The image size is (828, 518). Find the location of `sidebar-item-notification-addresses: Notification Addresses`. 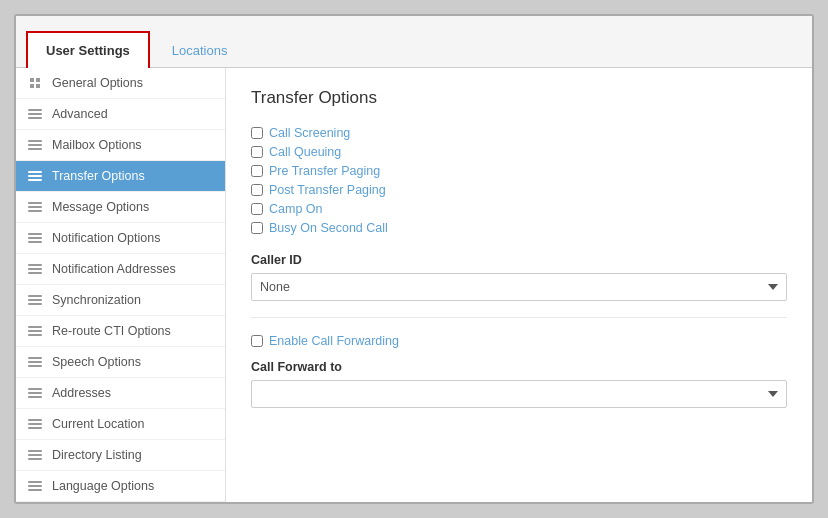

sidebar-item-notification-addresses: Notification Addresses is located at coordinates (120, 270).